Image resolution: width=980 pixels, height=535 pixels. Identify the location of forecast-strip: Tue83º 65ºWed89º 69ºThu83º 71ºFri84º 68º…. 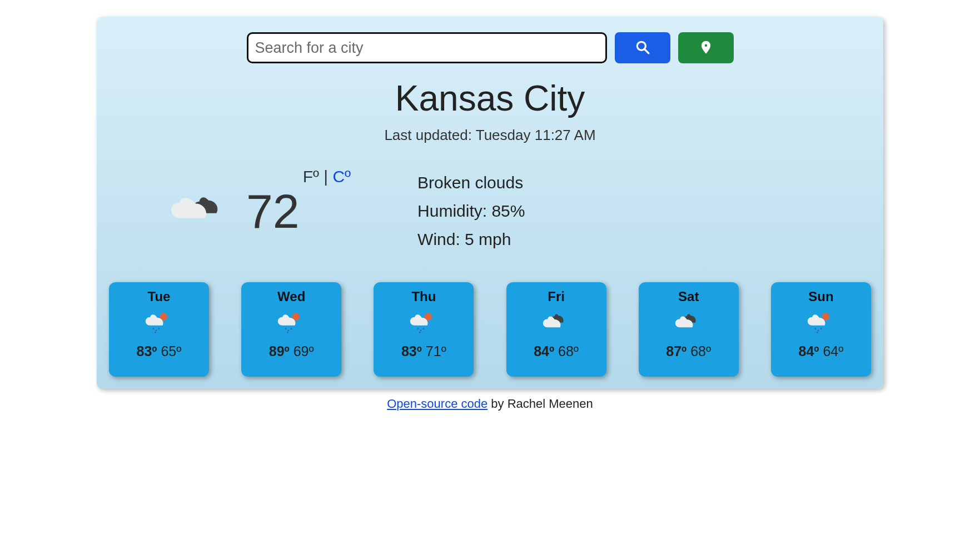
(490, 329).